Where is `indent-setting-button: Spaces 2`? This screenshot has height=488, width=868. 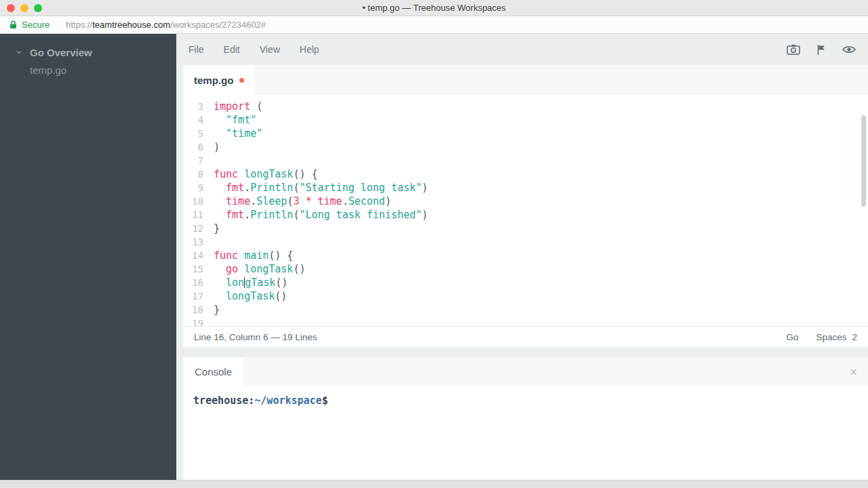 indent-setting-button: Spaces 2 is located at coordinates (837, 338).